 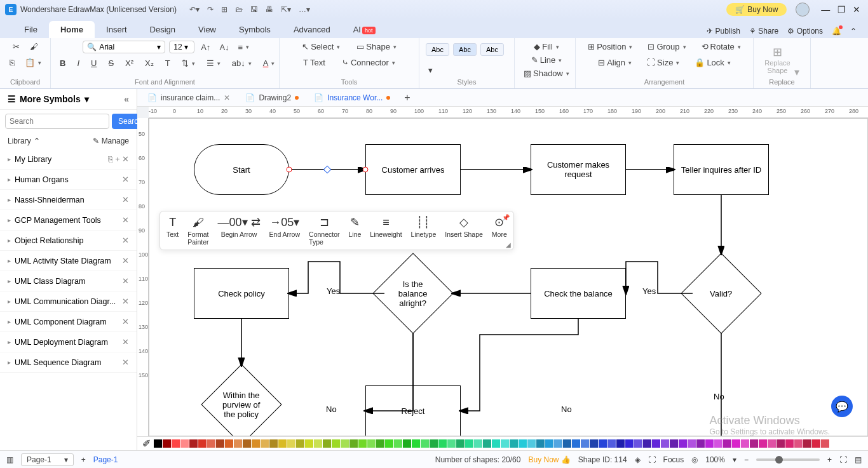 What do you see at coordinates (663, 62) in the screenshot?
I see `size-dropdown: ⛶ Size` at bounding box center [663, 62].